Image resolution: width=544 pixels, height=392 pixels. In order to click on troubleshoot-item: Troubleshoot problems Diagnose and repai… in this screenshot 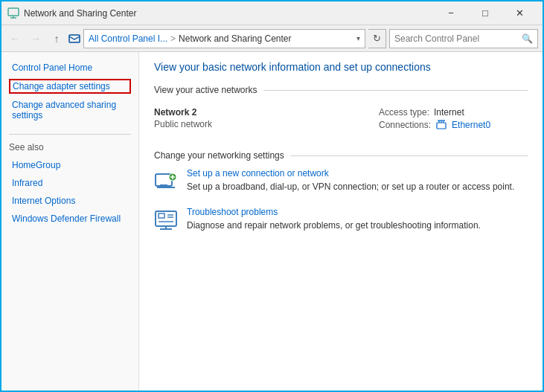, I will do `click(341, 219)`.